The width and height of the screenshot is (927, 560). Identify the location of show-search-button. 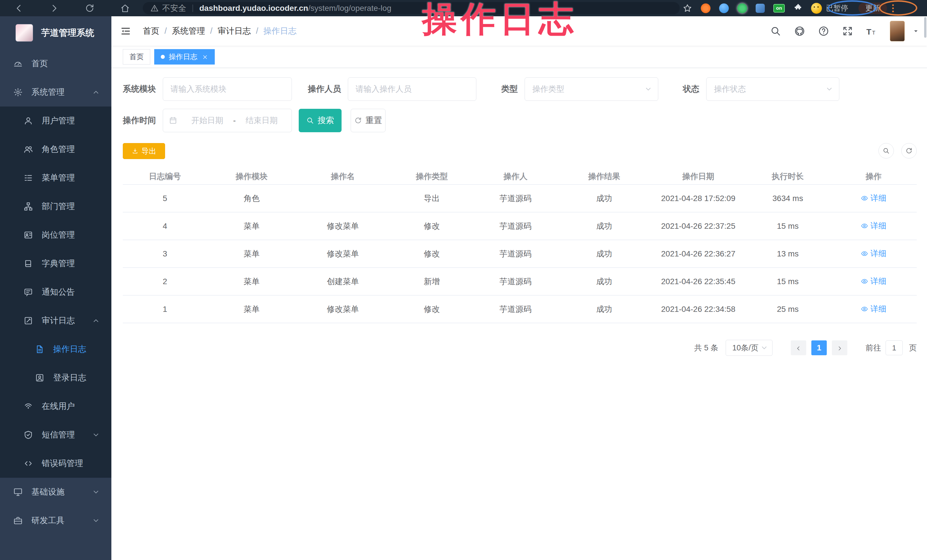
(886, 150).